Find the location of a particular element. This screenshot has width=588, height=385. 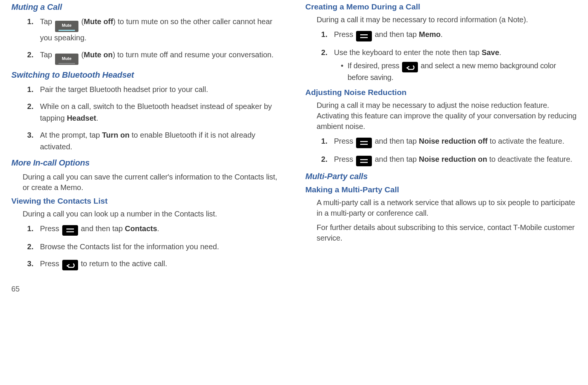

bold-term: Turn on is located at coordinates (116, 135).